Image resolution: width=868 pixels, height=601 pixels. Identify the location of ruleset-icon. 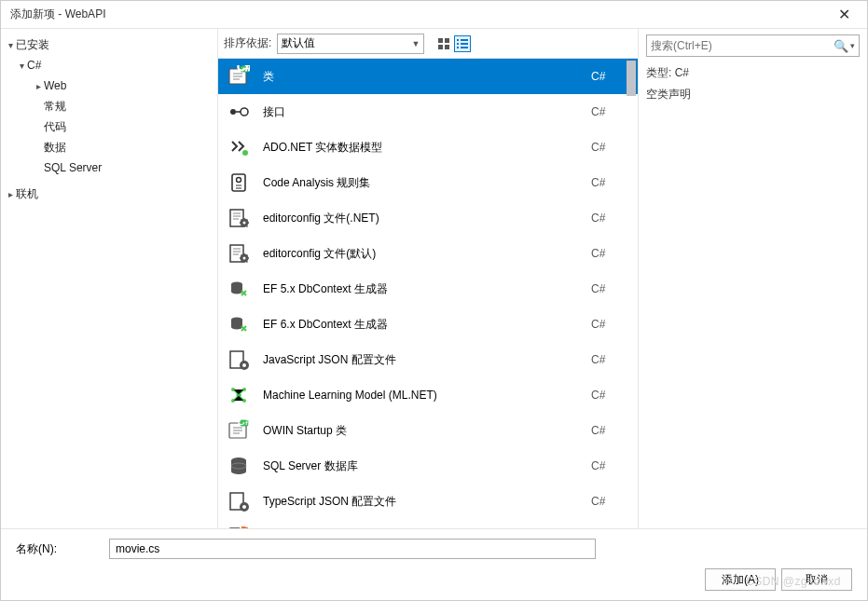
(239, 183).